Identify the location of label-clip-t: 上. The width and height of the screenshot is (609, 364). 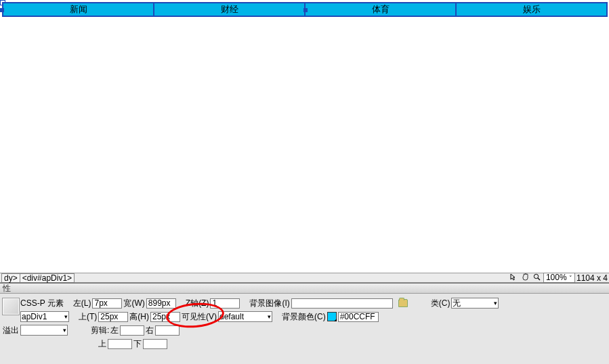
(102, 344).